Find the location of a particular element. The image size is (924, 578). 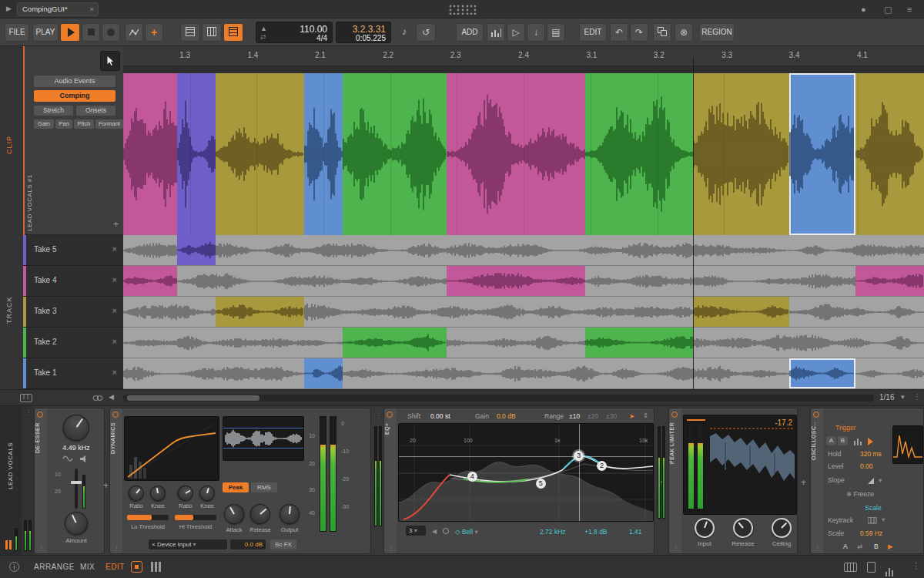

peak-mode-button: Peak is located at coordinates (236, 487).